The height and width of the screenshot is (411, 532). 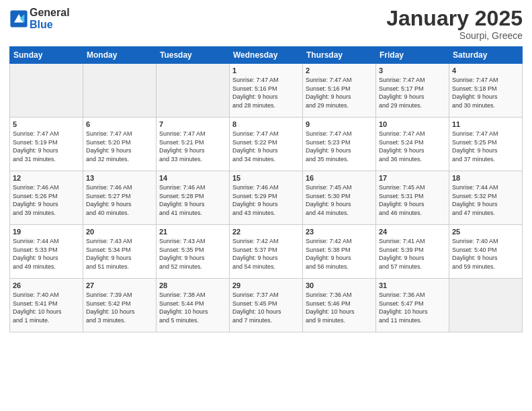 I want to click on calendar-cell-w3-d4: 15Sunrise: 7:46 AM Sunset: 5:29 PM Dayli…, so click(x=266, y=198).